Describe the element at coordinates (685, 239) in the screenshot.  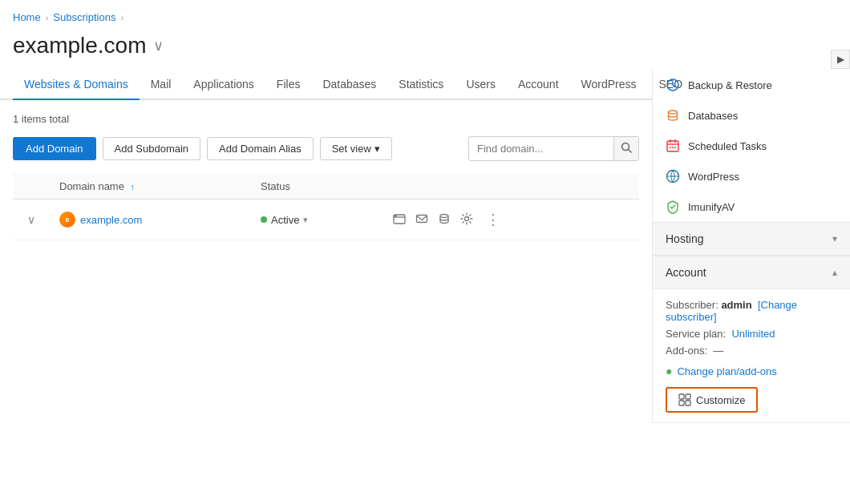
I see `hosting-section-label: Hosting` at that location.